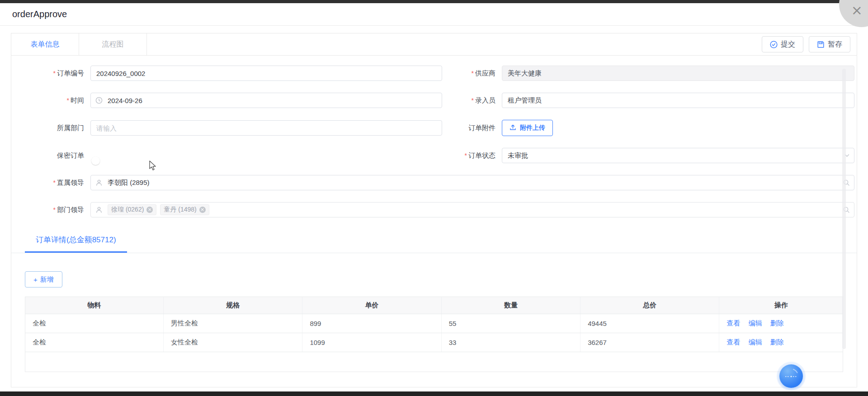 Image resolution: width=868 pixels, height=396 pixels. What do you see at coordinates (511, 323) in the screenshot?
I see `cell-qty: 55` at bounding box center [511, 323].